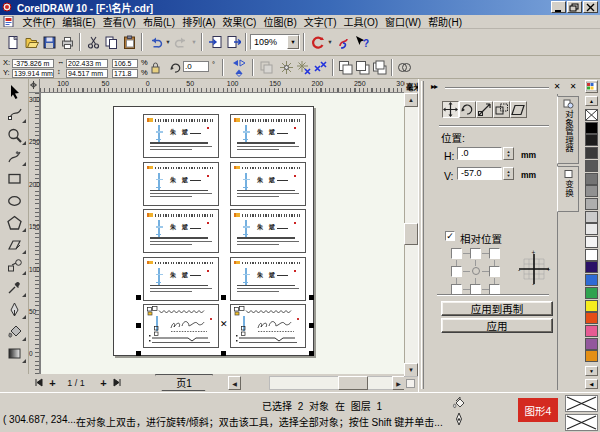 The height and width of the screenshot is (432, 600). What do you see at coordinates (87, 64) in the screenshot?
I see `width-field: 202.433 m` at bounding box center [87, 64].